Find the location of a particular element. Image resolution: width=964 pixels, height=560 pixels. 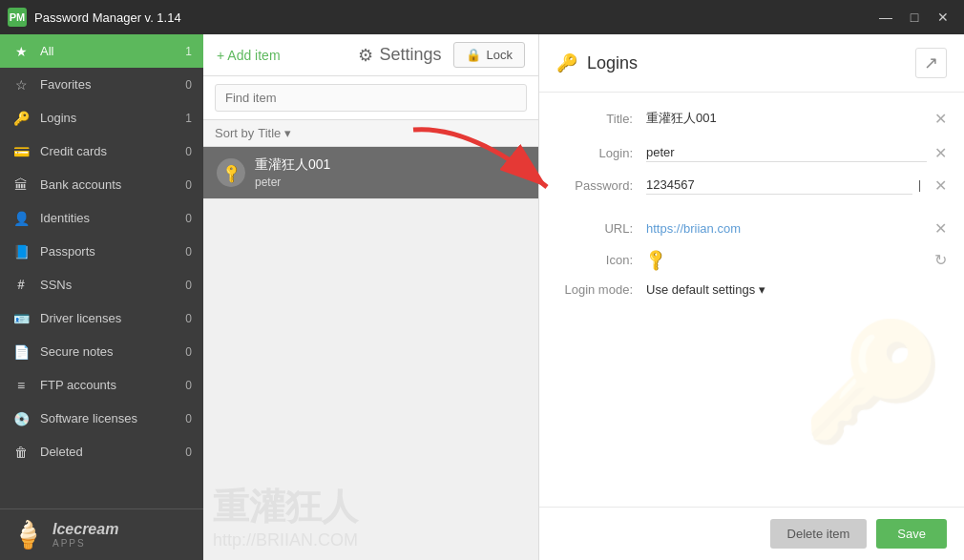

sidebar-count-logins: 1 is located at coordinates (189, 118).